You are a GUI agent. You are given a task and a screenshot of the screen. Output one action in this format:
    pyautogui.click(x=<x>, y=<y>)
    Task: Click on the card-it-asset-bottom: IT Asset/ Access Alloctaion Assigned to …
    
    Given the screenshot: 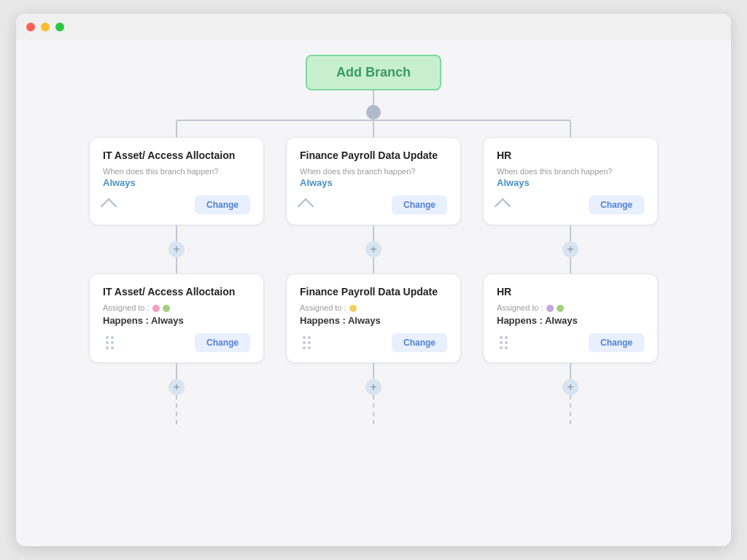 What is the action you would take?
    pyautogui.click(x=177, y=318)
    